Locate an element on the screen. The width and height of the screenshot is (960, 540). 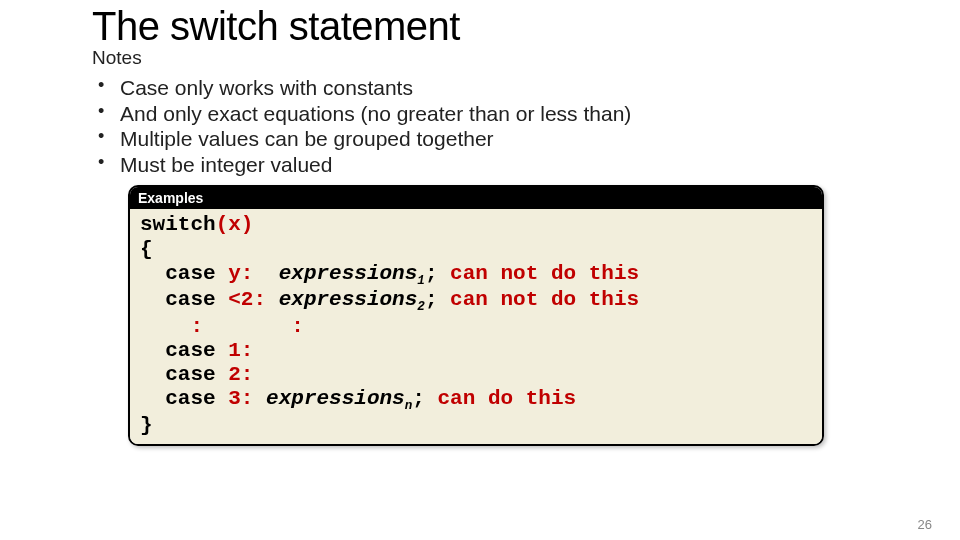
case-val-y: y is located at coordinates (234, 274).